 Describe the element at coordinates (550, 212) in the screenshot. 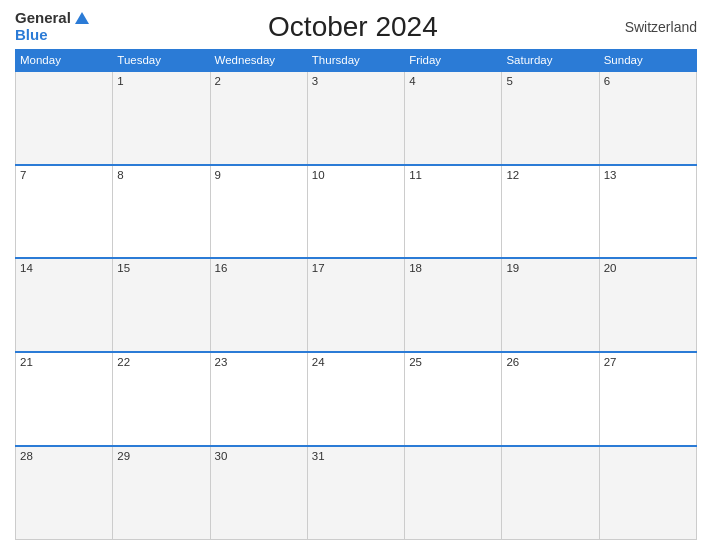

I see `calendar-cell: 12` at that location.